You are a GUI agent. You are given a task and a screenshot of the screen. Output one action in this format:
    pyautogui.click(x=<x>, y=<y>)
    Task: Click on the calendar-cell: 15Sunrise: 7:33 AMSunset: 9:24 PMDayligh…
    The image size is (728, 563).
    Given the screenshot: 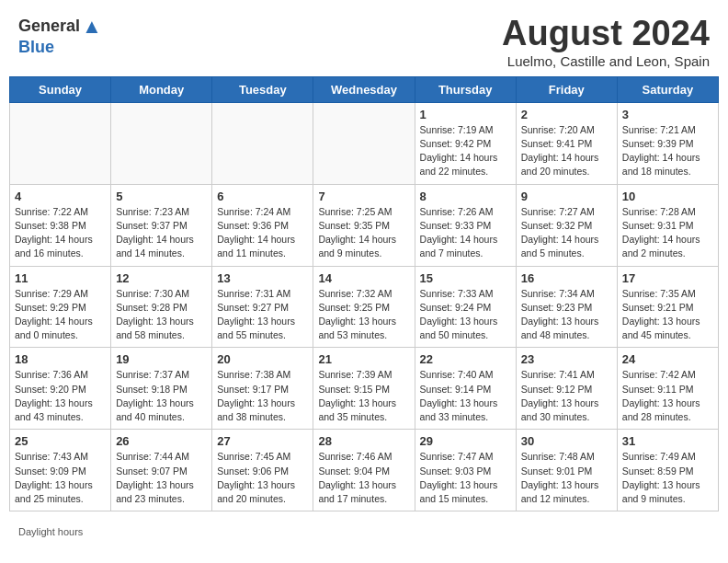 What is the action you would take?
    pyautogui.click(x=465, y=307)
    